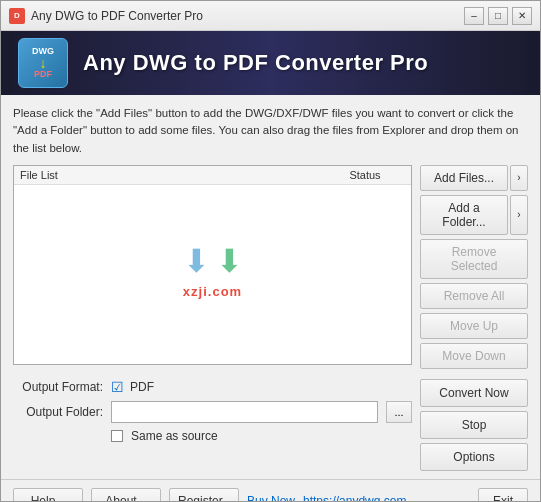 The width and height of the screenshot is (541, 502). I want to click on file-list-col-status: Status, so click(365, 175).